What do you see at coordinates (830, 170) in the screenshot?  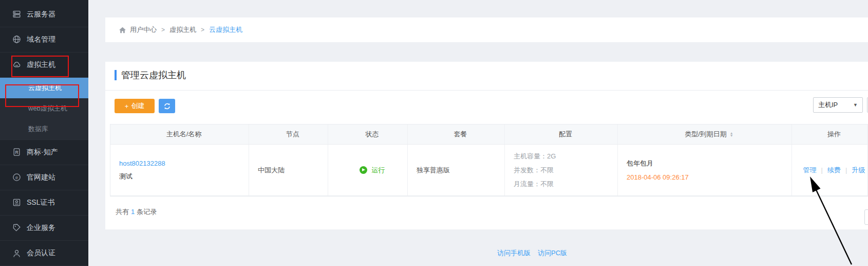 I see `cell-actions: 管理 | 续费 | 升级` at bounding box center [830, 170].